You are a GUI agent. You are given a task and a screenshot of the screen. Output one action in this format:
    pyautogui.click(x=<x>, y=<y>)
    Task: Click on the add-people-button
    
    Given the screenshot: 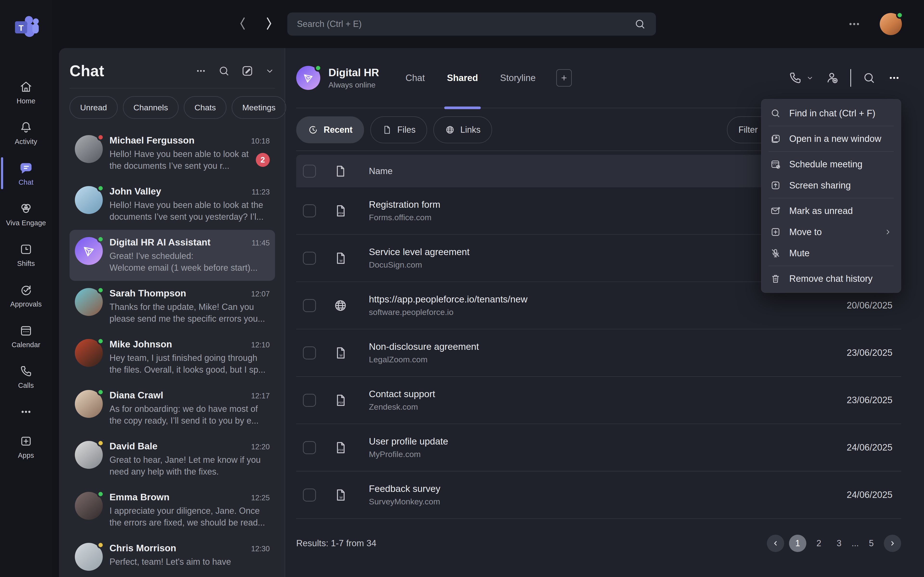 What is the action you would take?
    pyautogui.click(x=832, y=78)
    